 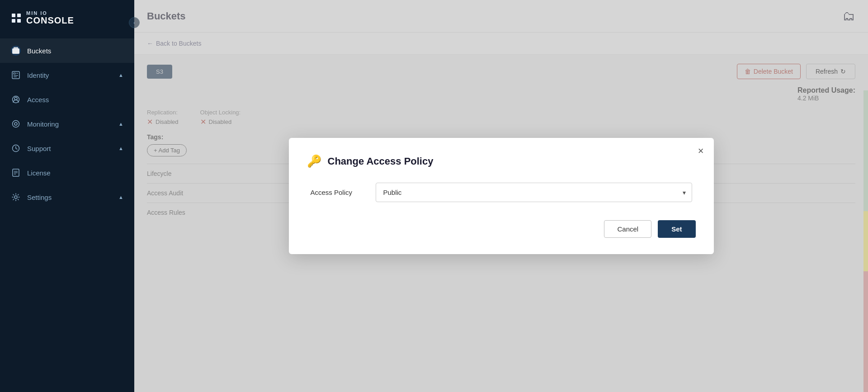 I want to click on cancel-button: Cancel, so click(x=627, y=229).